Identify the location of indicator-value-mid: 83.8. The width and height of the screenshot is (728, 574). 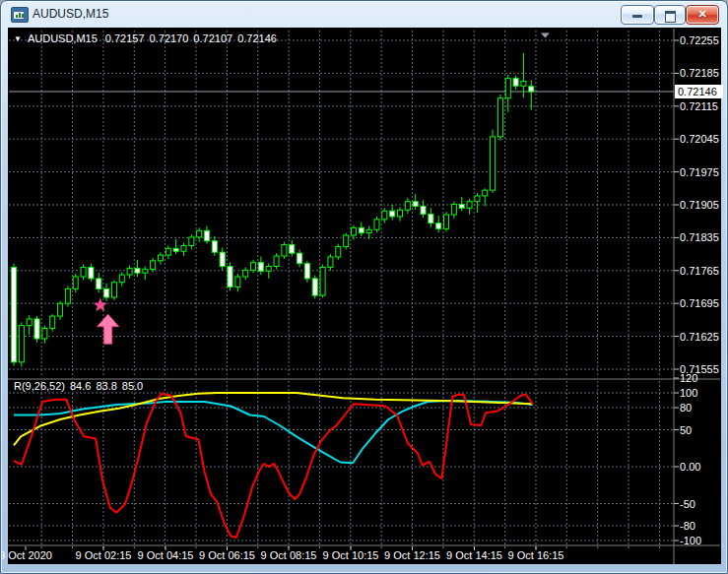
(106, 386).